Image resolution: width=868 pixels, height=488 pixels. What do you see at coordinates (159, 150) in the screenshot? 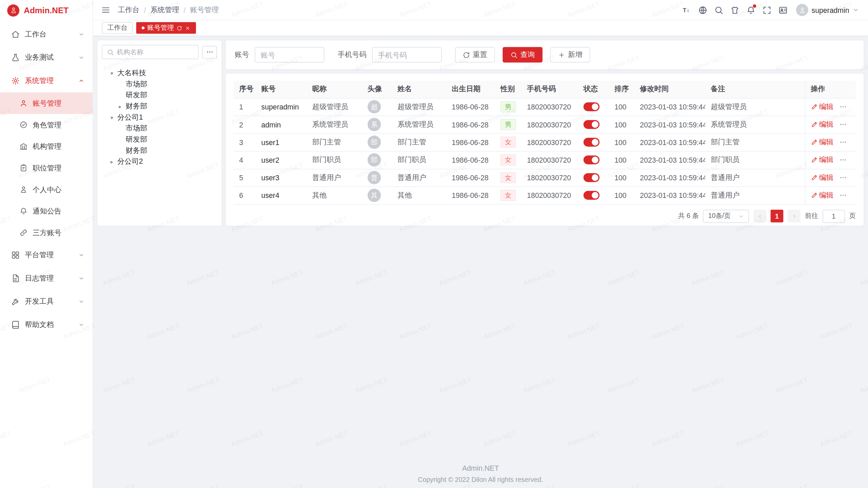
I see `tree-node: 财务部` at bounding box center [159, 150].